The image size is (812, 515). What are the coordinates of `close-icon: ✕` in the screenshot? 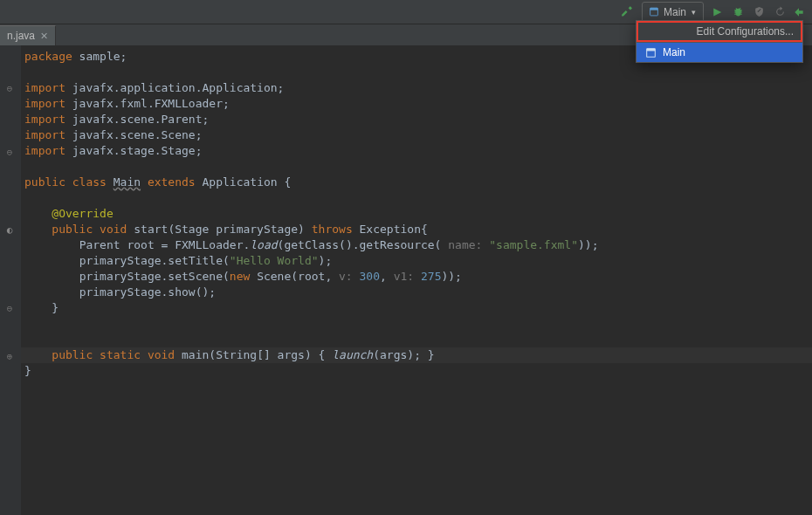 It's located at (44, 37).